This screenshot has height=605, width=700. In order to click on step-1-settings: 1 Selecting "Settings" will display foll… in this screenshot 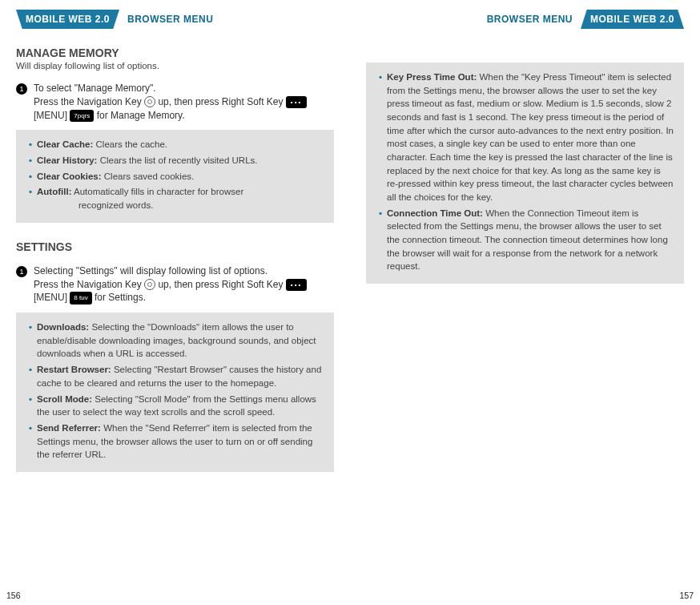, I will do `click(175, 284)`.